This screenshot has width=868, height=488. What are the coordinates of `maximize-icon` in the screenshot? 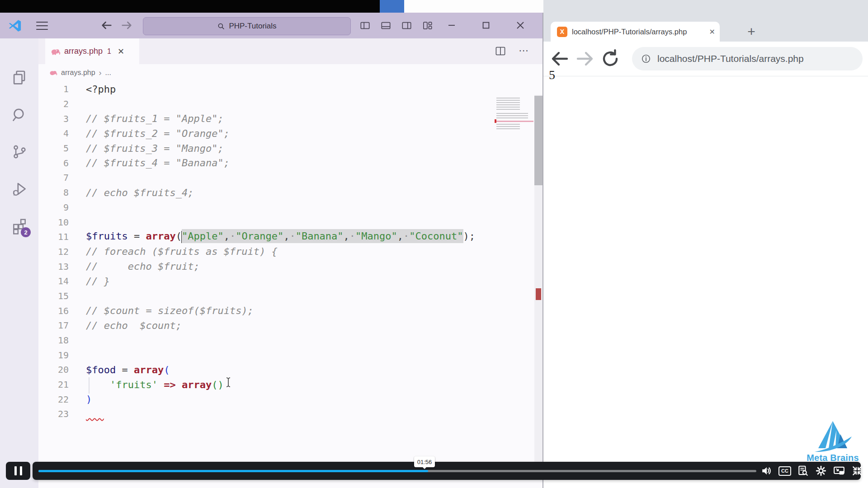 It's located at (486, 25).